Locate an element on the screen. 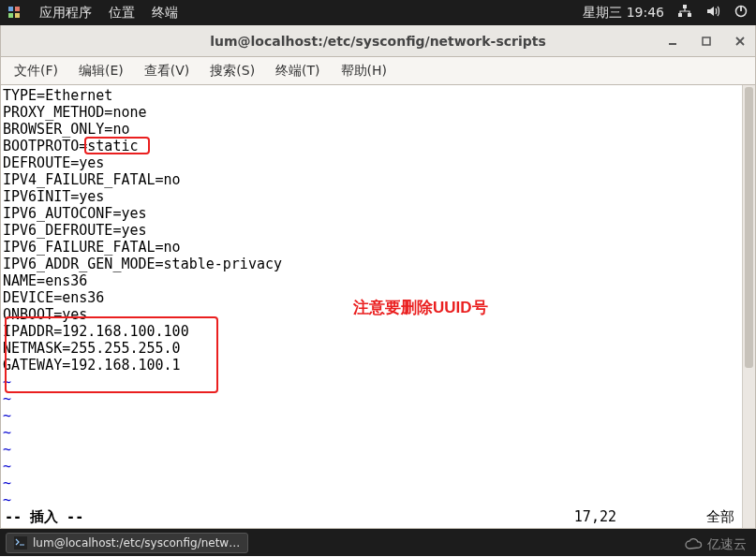 This screenshot has width=756, height=557. scrollbar-thumb is located at coordinates (749, 227).